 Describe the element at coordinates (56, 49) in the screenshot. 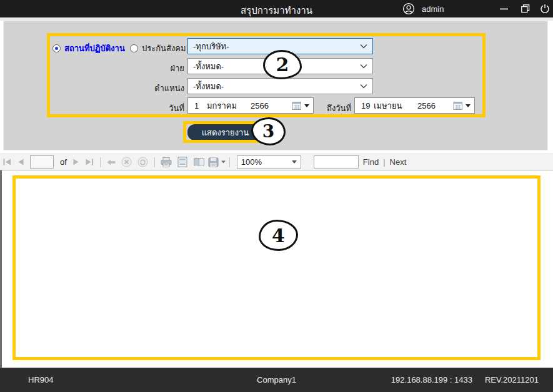

I see `workplace-radio` at that location.